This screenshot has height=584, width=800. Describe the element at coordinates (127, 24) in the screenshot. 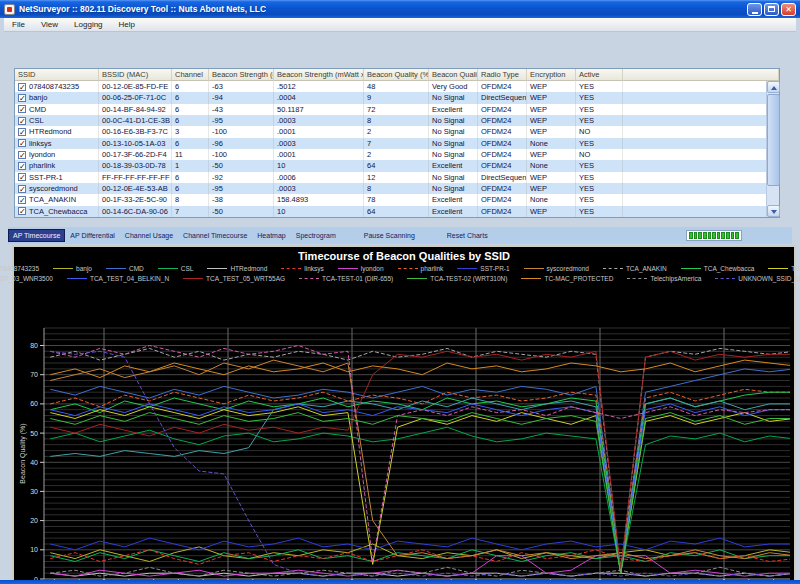

I see `menu-help: Help` at that location.